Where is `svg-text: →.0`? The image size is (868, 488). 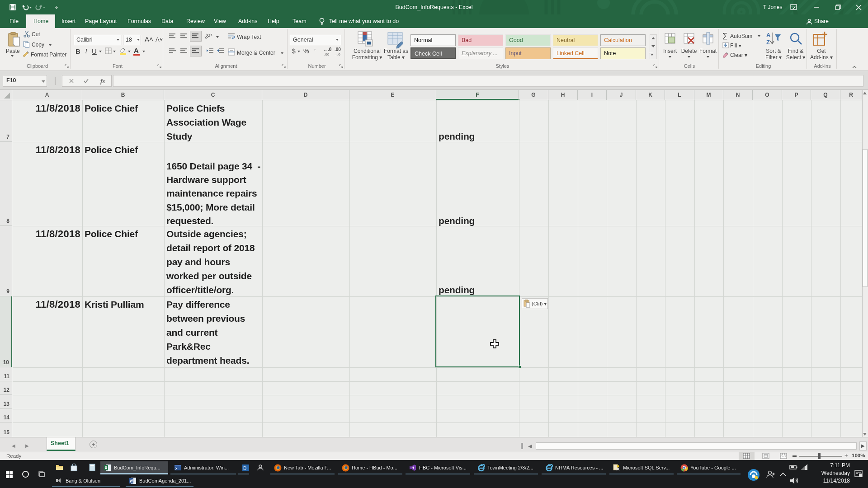 svg-text: →.0 is located at coordinates (337, 54).